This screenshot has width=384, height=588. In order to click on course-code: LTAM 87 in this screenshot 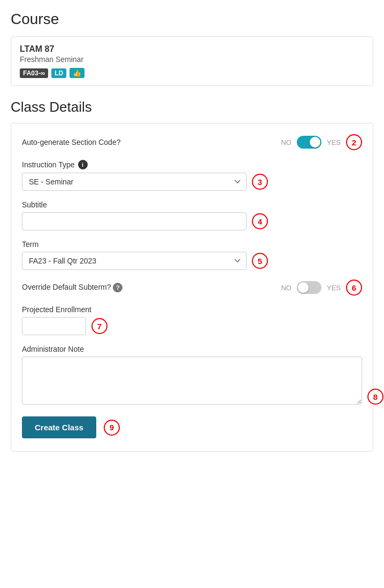, I will do `click(192, 49)`.